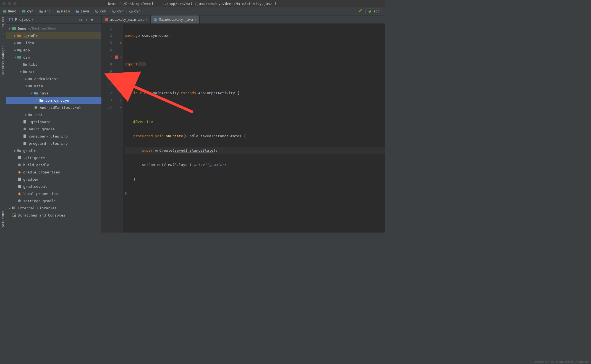 Image resolution: width=591 pixels, height=364 pixels. What do you see at coordinates (121, 128) in the screenshot?
I see `fold-gutter: ⊞ ⊟ ⊟ ⌐ ⌐` at bounding box center [121, 128].